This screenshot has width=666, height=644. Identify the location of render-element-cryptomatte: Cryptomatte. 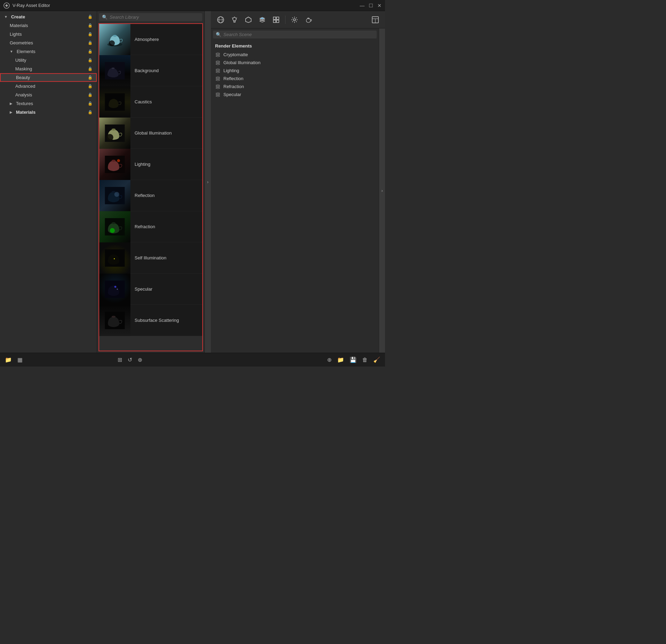
(295, 55).